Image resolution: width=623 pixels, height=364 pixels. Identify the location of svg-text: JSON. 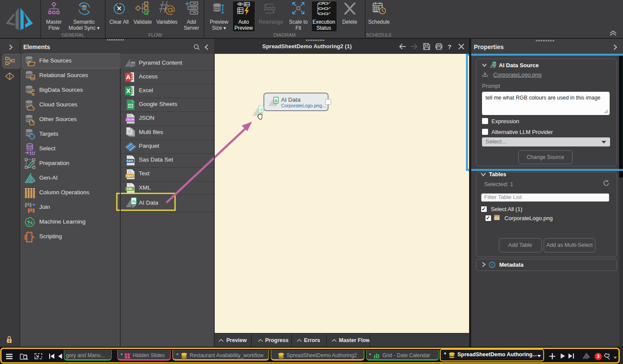
(130, 120).